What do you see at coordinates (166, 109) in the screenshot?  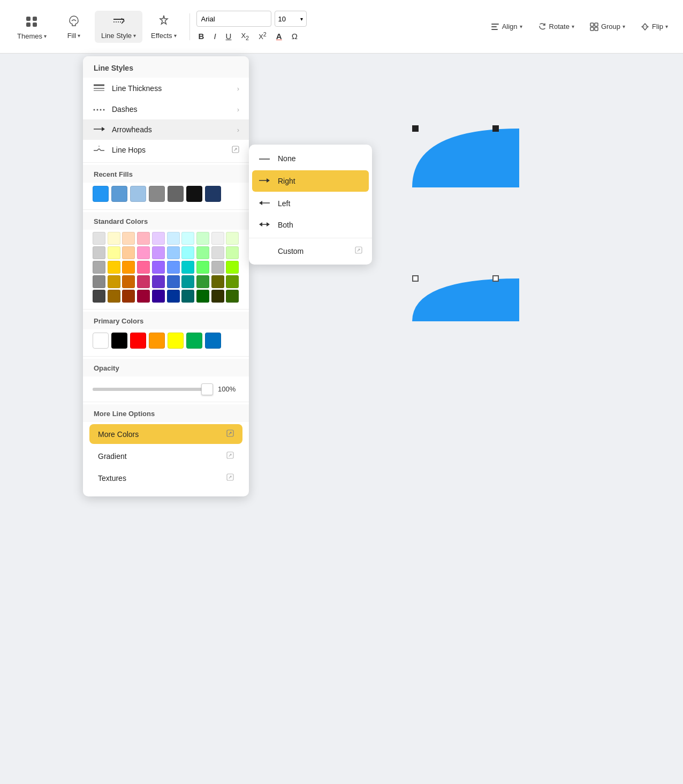 I see `dashes-item: Dashes ›` at bounding box center [166, 109].